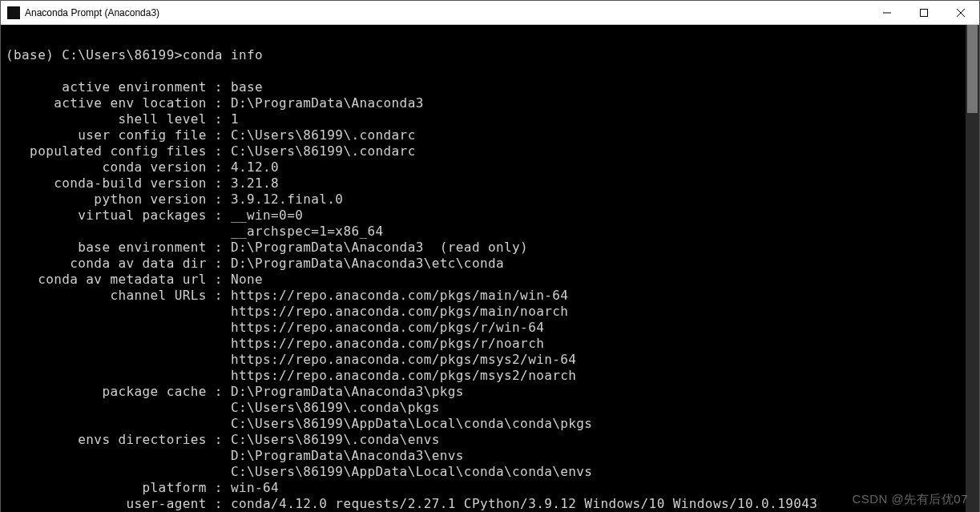  I want to click on close-button, so click(961, 13).